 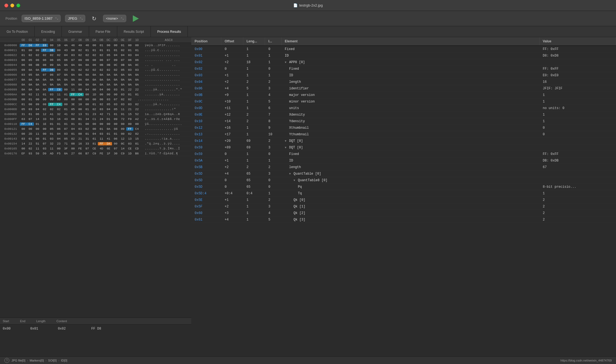 What do you see at coordinates (80, 119) in the screenshot?
I see `hex-byte: B1` at bounding box center [80, 119].